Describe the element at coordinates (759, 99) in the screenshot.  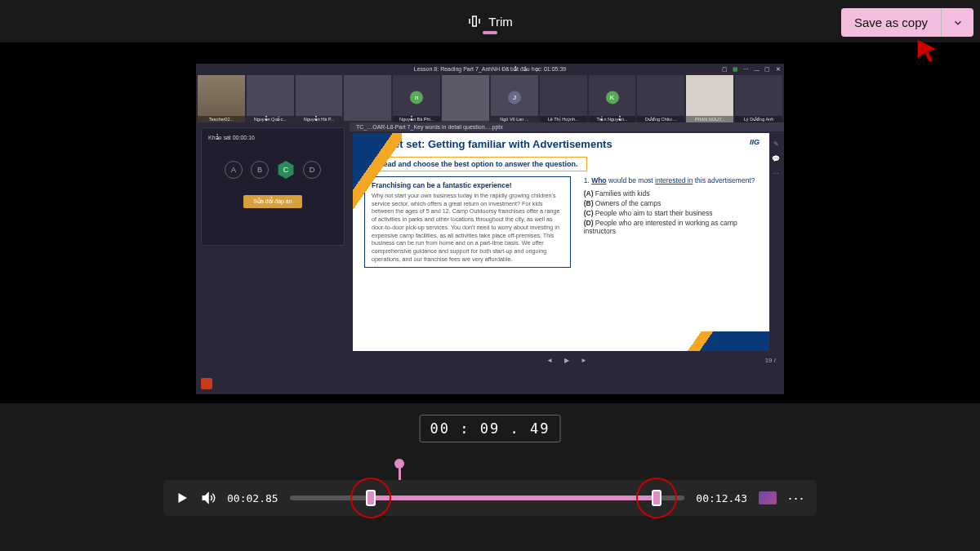
I see `participant-tile: Lý Dương Anh` at that location.